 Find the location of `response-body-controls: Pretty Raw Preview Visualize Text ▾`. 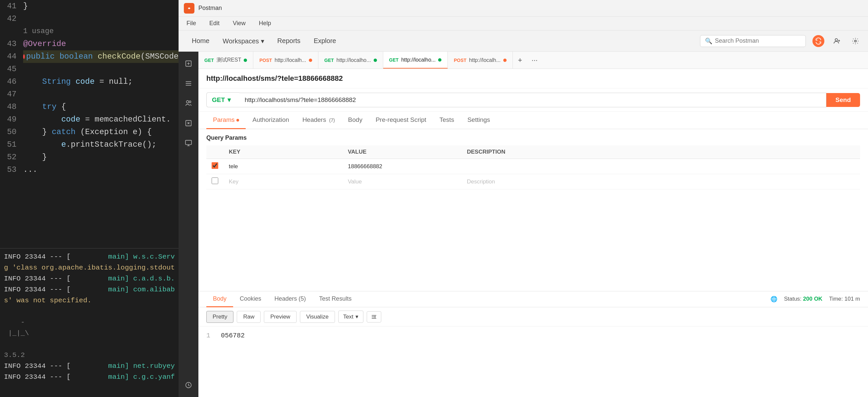

response-body-controls: Pretty Raw Preview Visualize Text ▾ is located at coordinates (533, 317).